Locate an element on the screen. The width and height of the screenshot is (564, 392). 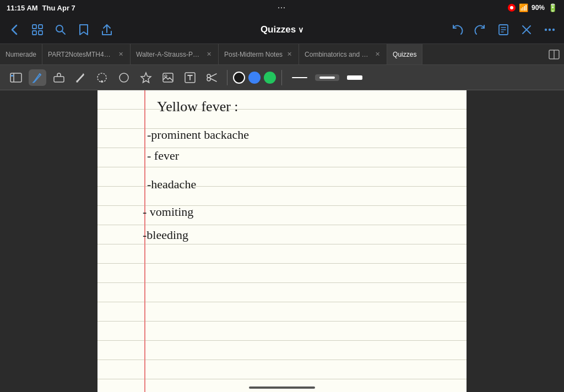
svg-text: -headache is located at coordinates (172, 184).